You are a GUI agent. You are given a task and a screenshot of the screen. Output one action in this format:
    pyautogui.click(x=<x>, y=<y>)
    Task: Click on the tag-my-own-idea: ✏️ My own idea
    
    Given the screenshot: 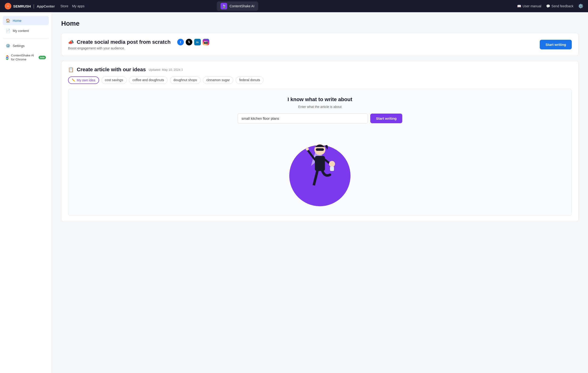 What is the action you would take?
    pyautogui.click(x=84, y=80)
    